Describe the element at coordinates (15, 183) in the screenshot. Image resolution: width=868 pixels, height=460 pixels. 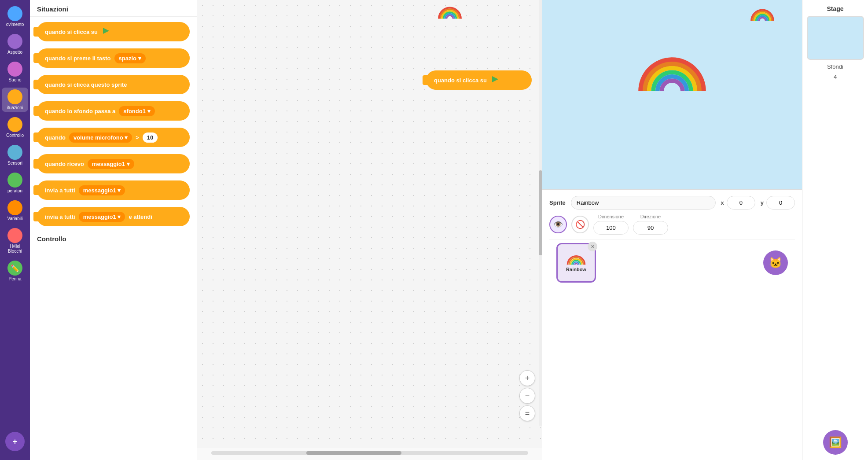
I see `sidebar-item-operatori: peratori` at that location.